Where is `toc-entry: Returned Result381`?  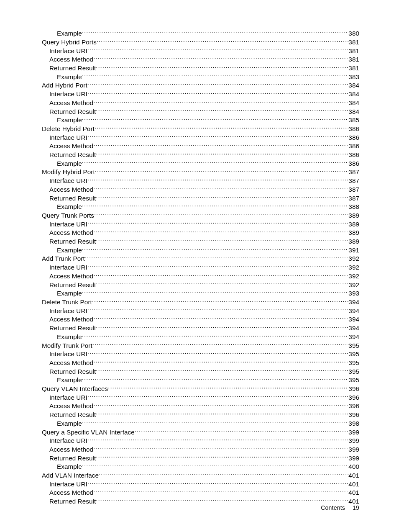
toc-entry: Returned Result381 is located at coordinates (201, 69).